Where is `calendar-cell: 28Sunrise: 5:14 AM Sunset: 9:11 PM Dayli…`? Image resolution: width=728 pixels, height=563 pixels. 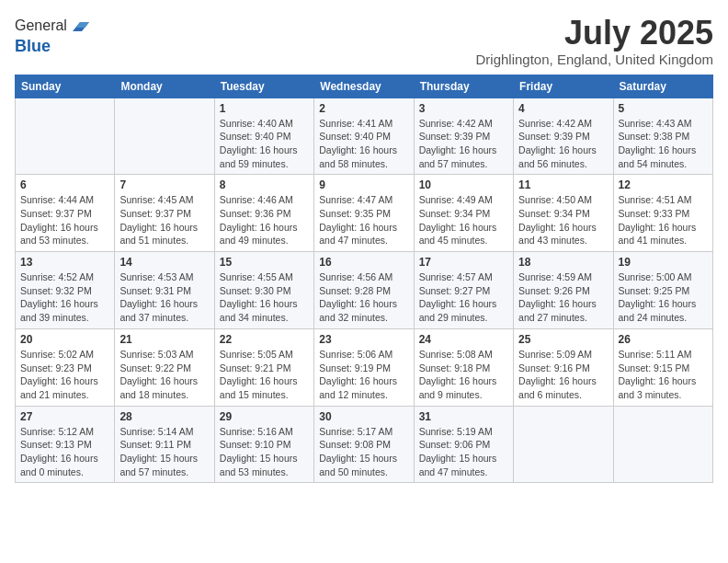 calendar-cell: 28Sunrise: 5:14 AM Sunset: 9:11 PM Dayli… is located at coordinates (165, 444).